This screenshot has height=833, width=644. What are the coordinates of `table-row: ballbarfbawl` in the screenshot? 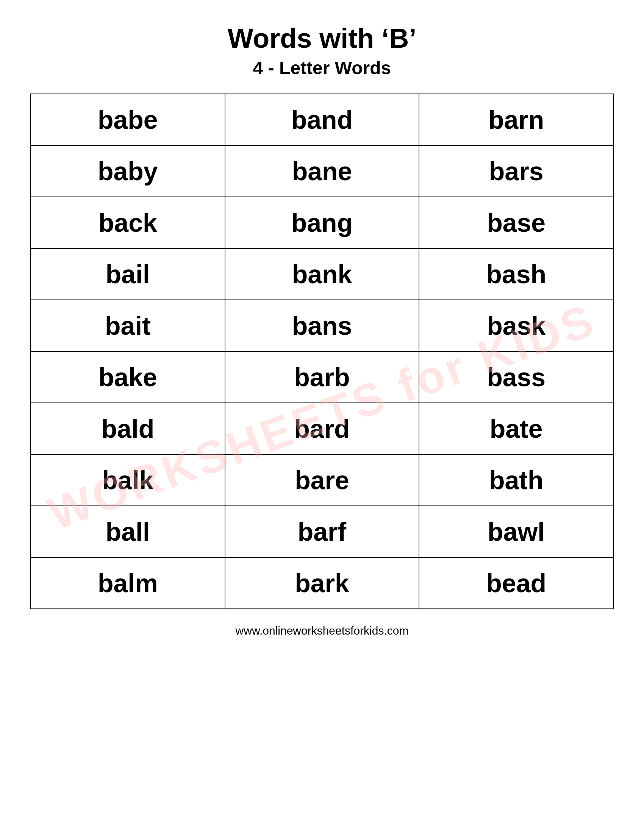 It's located at (322, 532).